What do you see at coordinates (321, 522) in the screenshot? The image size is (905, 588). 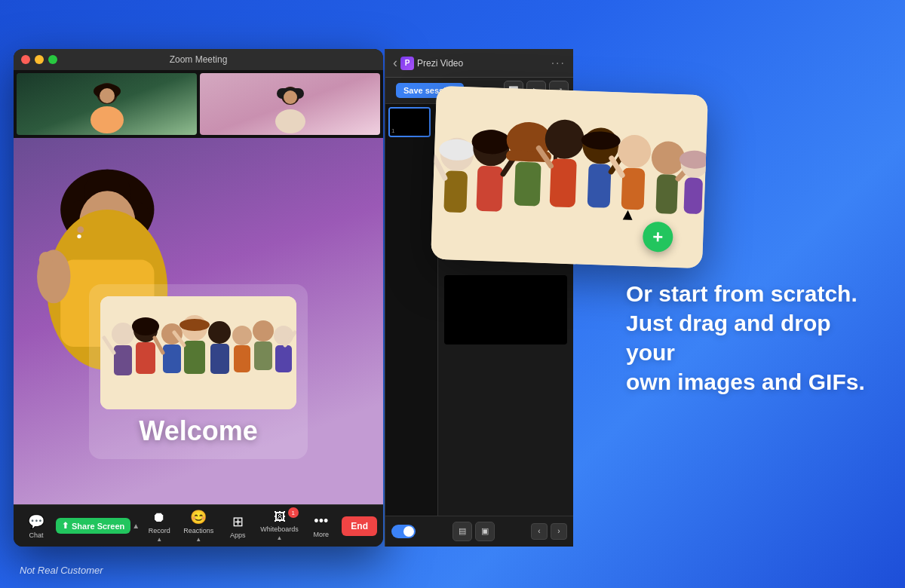 I see `more-icon: •••` at bounding box center [321, 522].